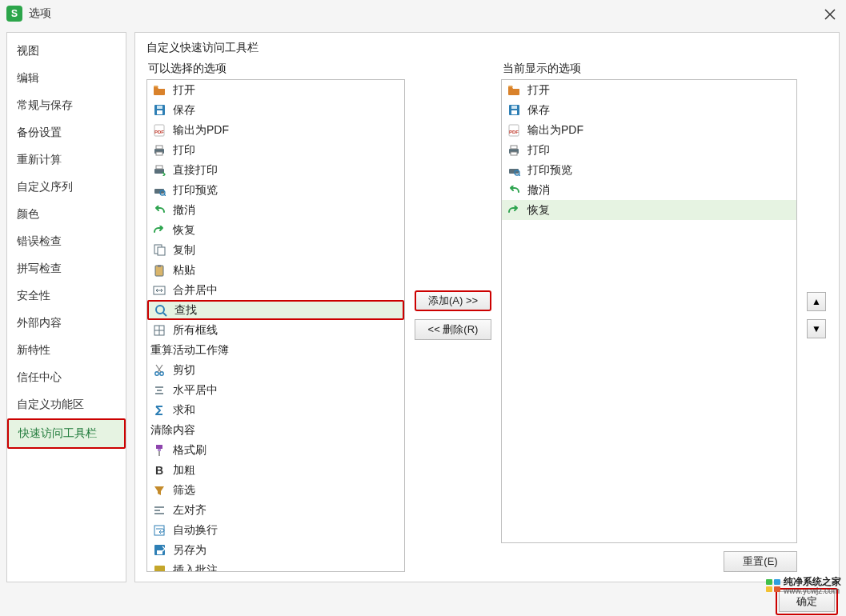 This screenshot has width=846, height=616. What do you see at coordinates (275, 270) in the screenshot?
I see `available-row-9: 粘贴` at bounding box center [275, 270].